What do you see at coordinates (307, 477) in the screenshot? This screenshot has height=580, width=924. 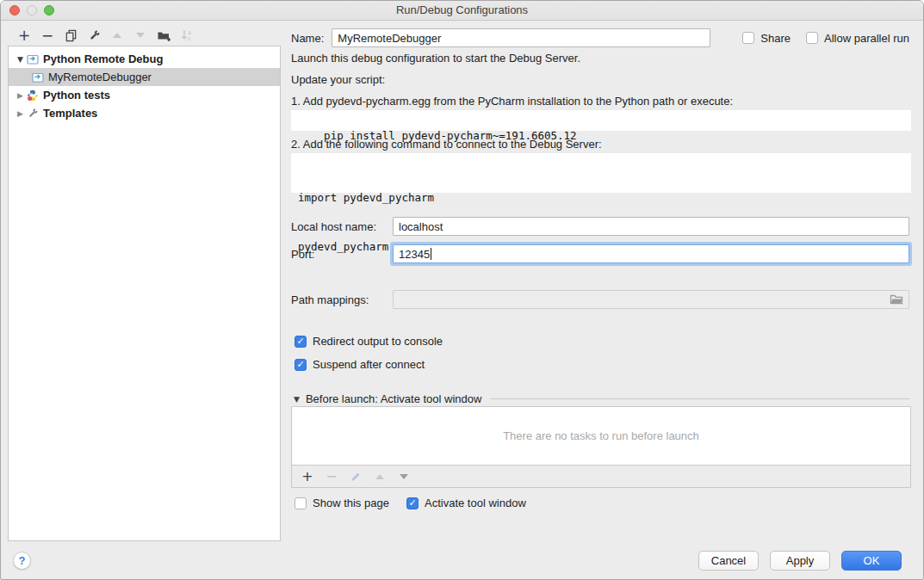 I see `add-task-icon: +` at bounding box center [307, 477].